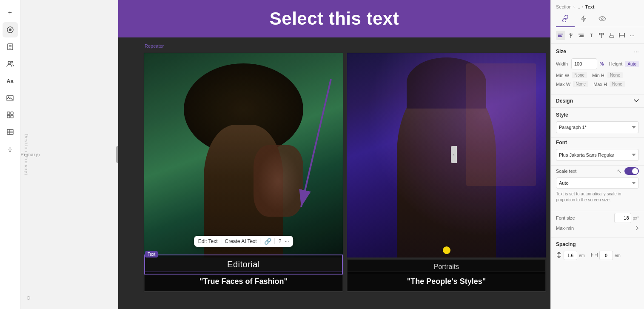 Image resolution: width=644 pixels, height=309 pixels. I want to click on page-icon, so click(10, 47).